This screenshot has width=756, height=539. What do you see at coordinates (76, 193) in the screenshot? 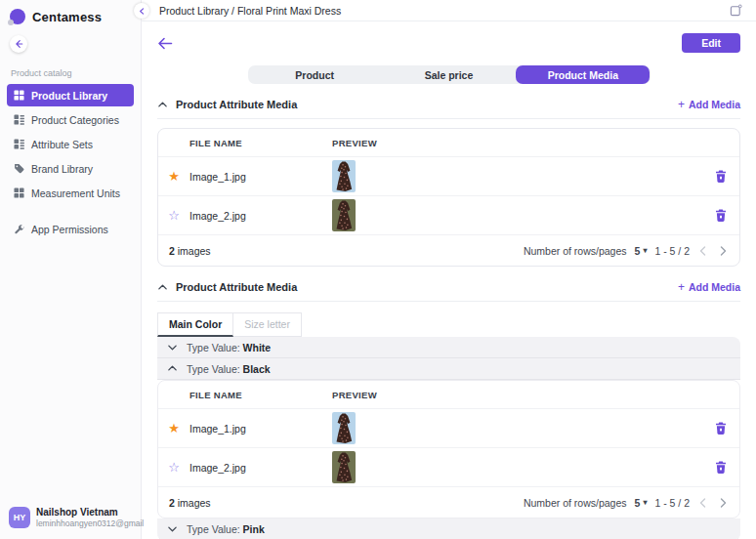
I see `sidebar-item-label: Measurement Units` at bounding box center [76, 193].